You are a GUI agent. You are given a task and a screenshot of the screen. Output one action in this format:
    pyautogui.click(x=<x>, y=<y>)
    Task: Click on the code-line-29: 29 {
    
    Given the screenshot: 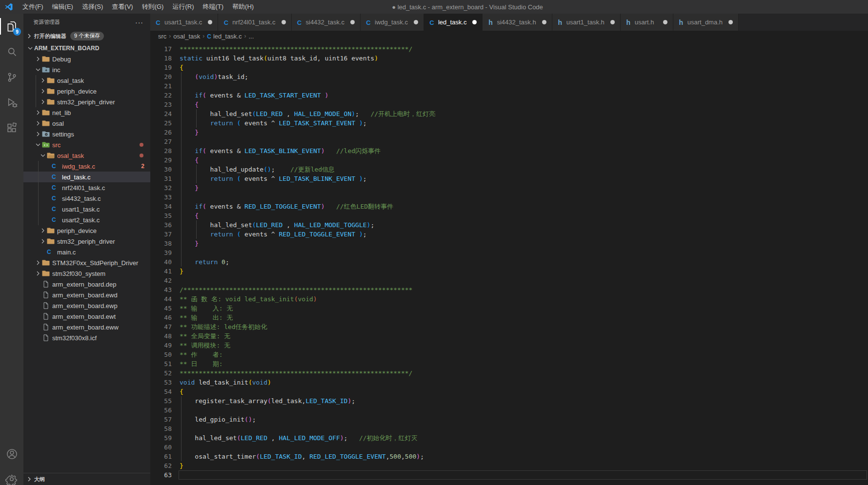 What is the action you would take?
    pyautogui.click(x=509, y=160)
    